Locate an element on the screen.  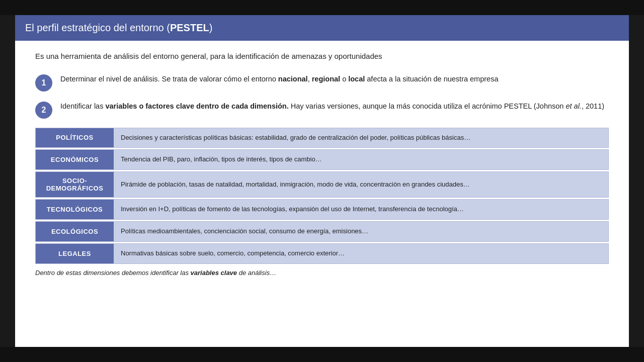
pestel-label-economicos: ECONÓMICOS is located at coordinates (74, 160).